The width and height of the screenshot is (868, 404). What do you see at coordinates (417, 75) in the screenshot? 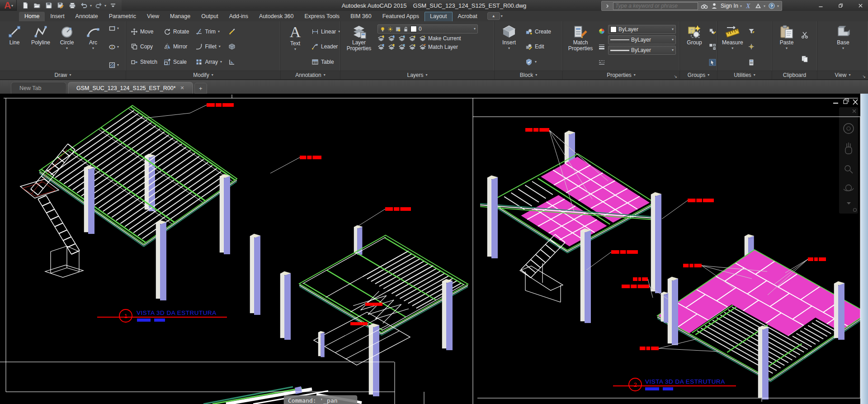
I see `panel-label-layers: Layers▾` at bounding box center [417, 75].